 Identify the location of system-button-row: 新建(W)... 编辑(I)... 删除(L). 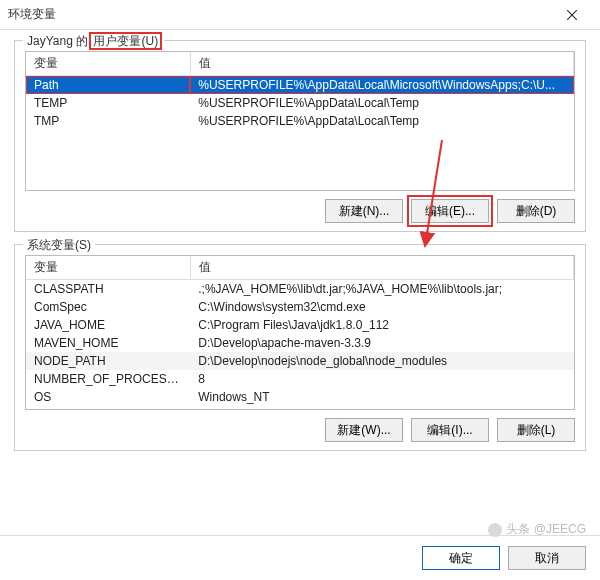
(300, 430).